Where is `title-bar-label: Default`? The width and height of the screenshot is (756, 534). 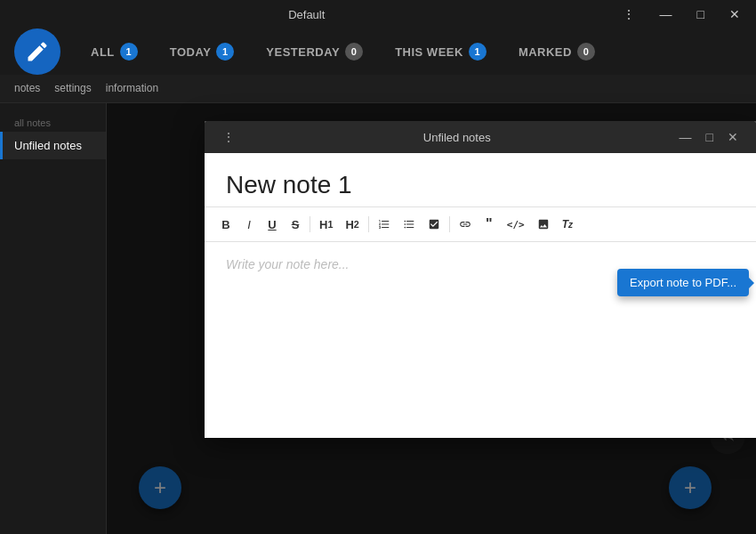
title-bar-label: Default is located at coordinates (306, 14).